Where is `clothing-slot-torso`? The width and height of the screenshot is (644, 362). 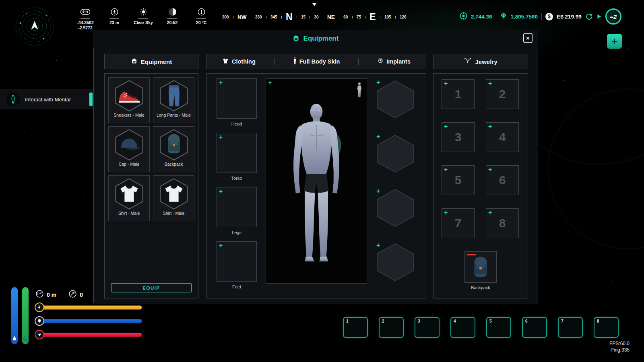
clothing-slot-torso is located at coordinates (237, 153).